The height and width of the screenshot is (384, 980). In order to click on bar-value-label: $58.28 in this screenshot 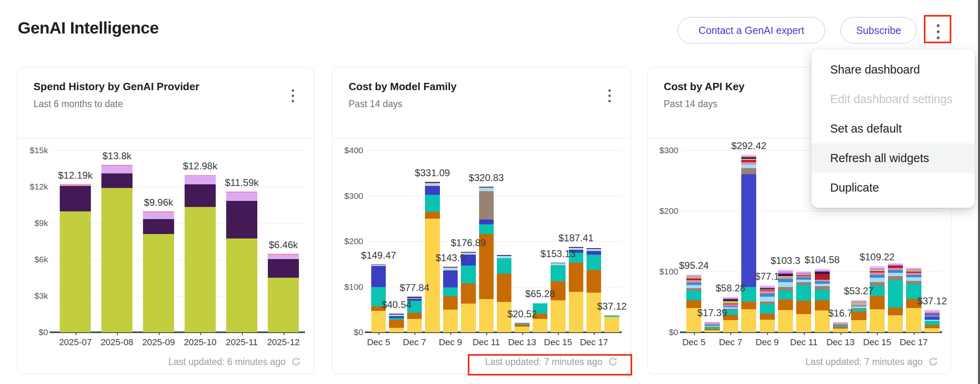, I will do `click(730, 288)`.